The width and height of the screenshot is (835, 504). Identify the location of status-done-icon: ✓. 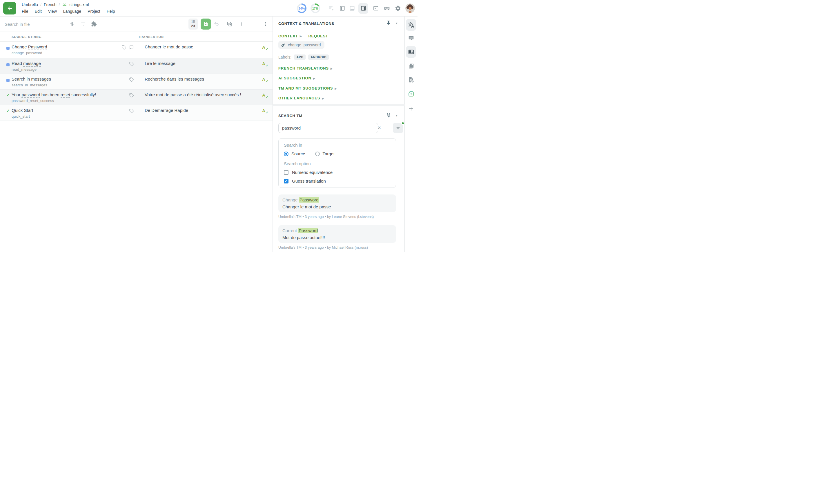
(8, 95).